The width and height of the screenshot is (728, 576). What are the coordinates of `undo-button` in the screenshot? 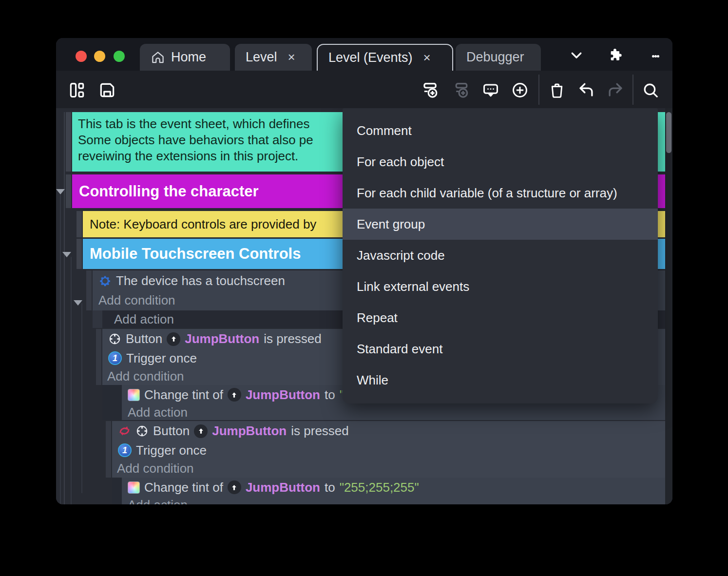 It's located at (586, 91).